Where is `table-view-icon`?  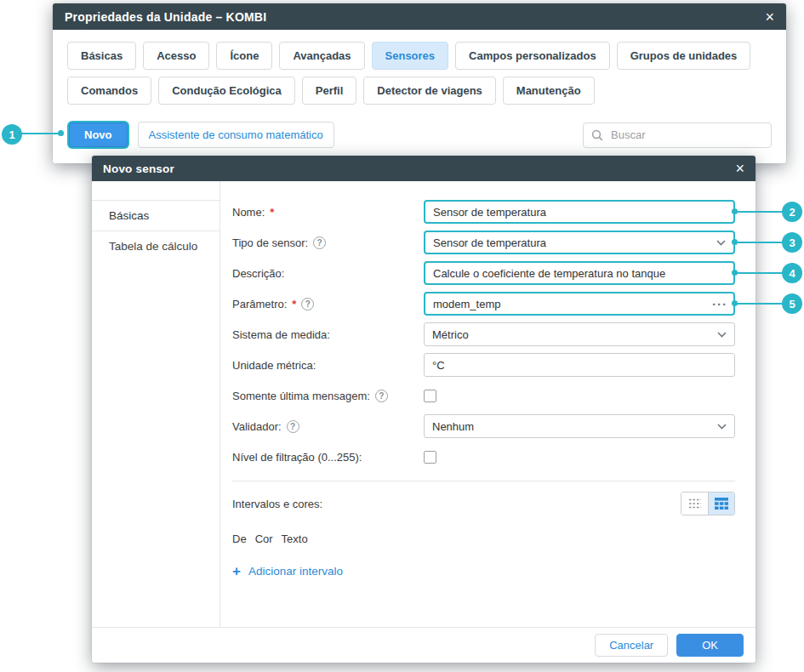
table-view-icon is located at coordinates (721, 504).